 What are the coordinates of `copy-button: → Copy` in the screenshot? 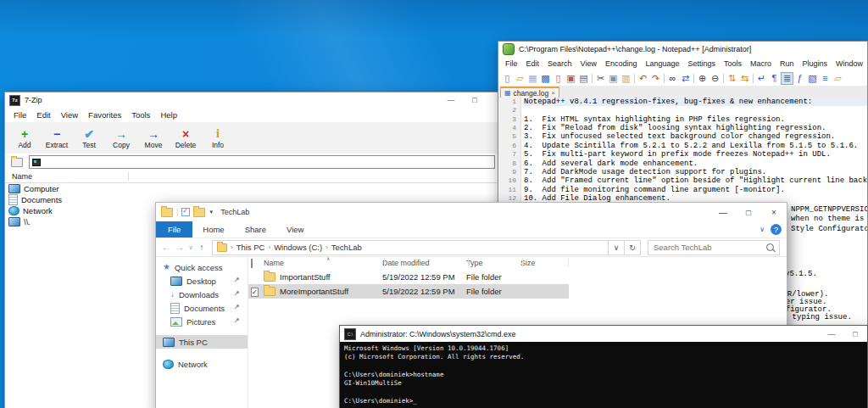 It's located at (121, 138).